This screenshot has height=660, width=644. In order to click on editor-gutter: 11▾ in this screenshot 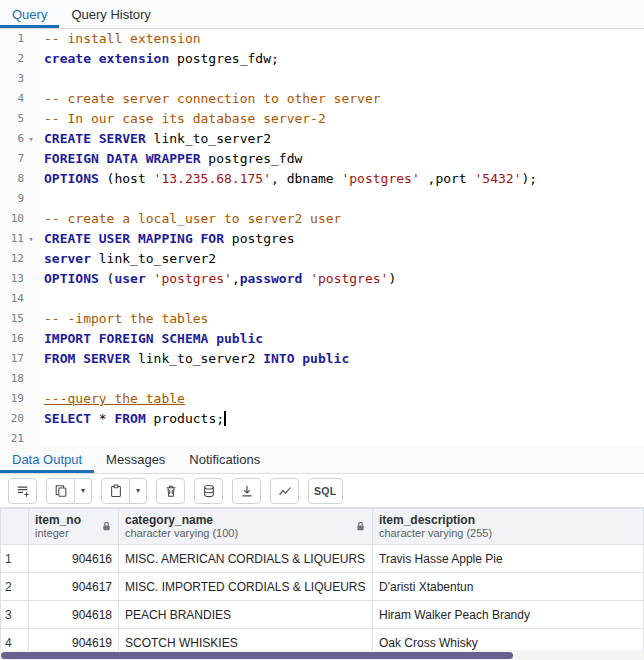, I will do `click(20, 239)`.